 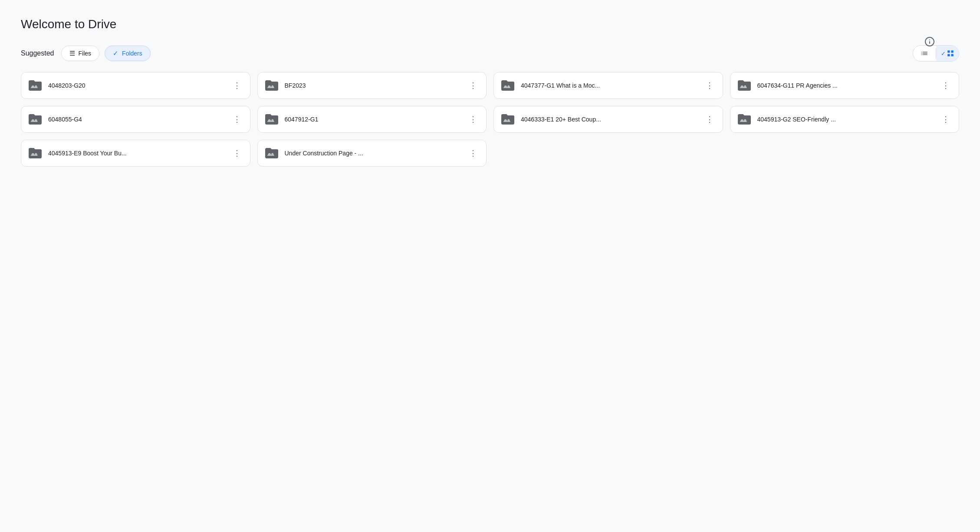 I want to click on folder-card: 4045913-E9 Boost Your Bu... ⋮, so click(x=135, y=153).